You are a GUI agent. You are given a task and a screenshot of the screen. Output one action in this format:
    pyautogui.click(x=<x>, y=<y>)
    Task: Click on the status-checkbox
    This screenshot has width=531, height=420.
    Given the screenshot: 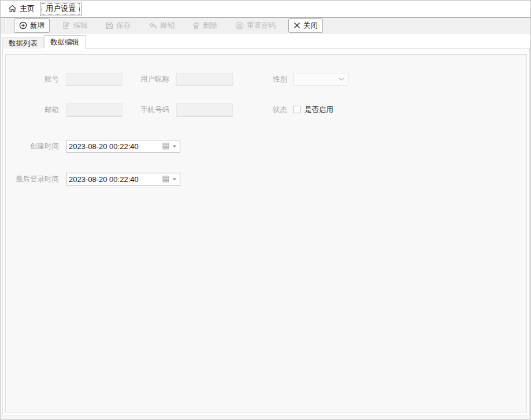 What is the action you would take?
    pyautogui.click(x=297, y=110)
    